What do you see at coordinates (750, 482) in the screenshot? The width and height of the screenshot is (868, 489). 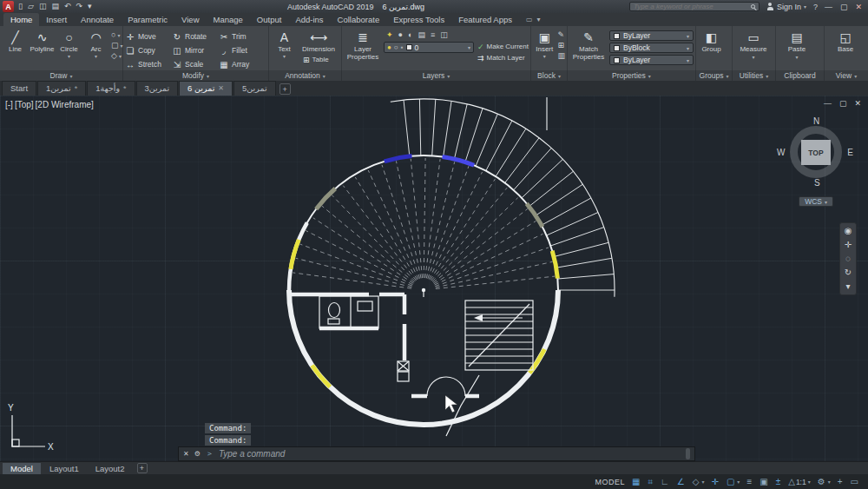 I see `status-toggle-icon: ≡ ▾` at bounding box center [750, 482].